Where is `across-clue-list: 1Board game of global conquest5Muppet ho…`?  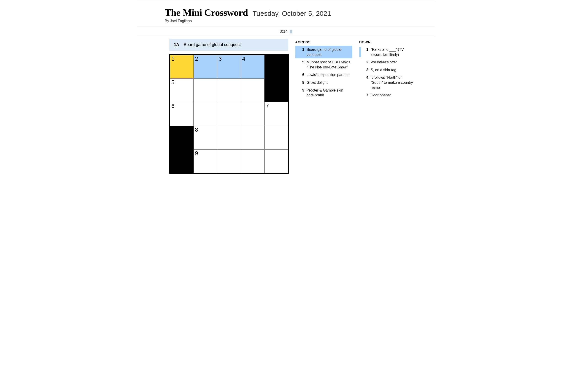 across-clue-list: 1Board game of global conquest5Muppet ho… is located at coordinates (324, 72).